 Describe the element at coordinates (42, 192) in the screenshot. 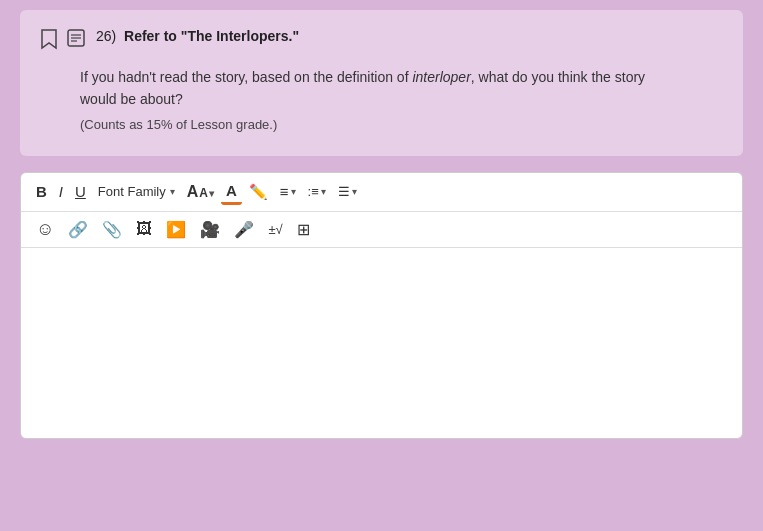

I see `bold-button: B` at that location.